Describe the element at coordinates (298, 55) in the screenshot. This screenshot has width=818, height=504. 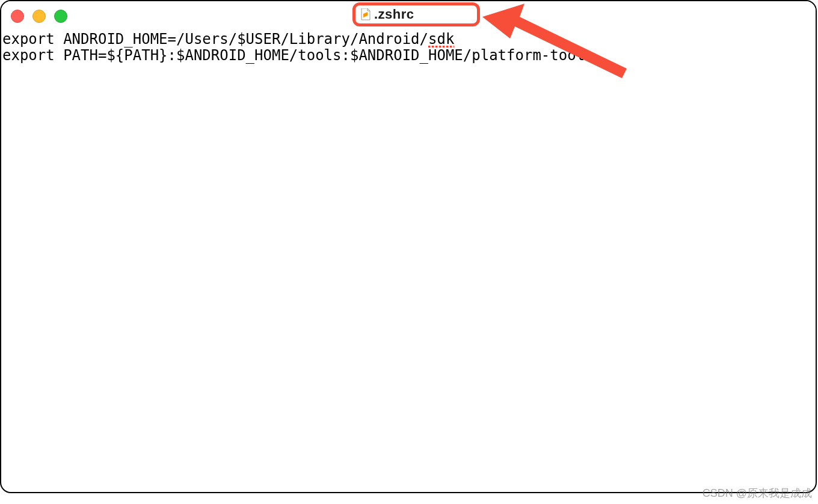
I see `code-line-2: export PATH=${PATH}:$ANDROID_HOME/tools:…` at that location.